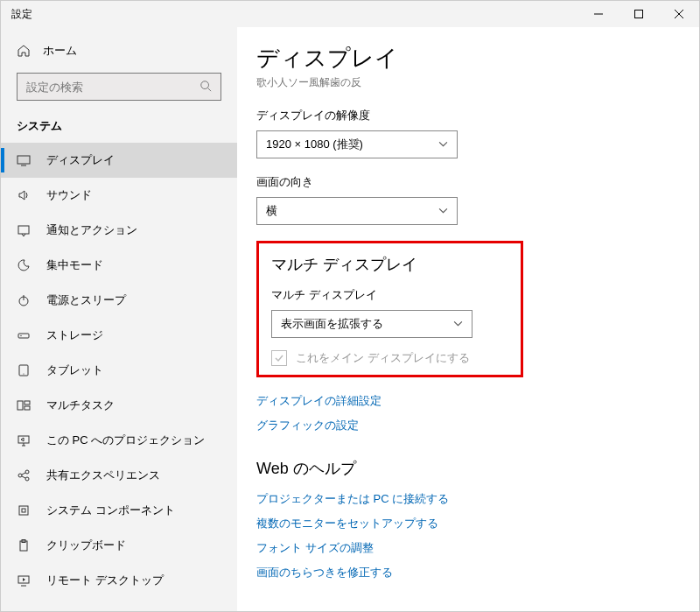 The height and width of the screenshot is (612, 700). Describe the element at coordinates (350, 14) in the screenshot. I see `titlebar: 設定` at that location.